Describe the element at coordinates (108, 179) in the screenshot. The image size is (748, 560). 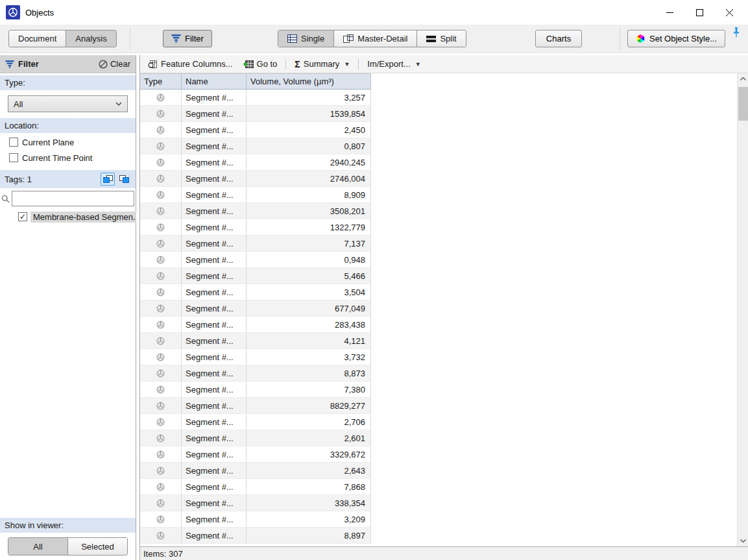
I see `select-all-tags-button` at that location.